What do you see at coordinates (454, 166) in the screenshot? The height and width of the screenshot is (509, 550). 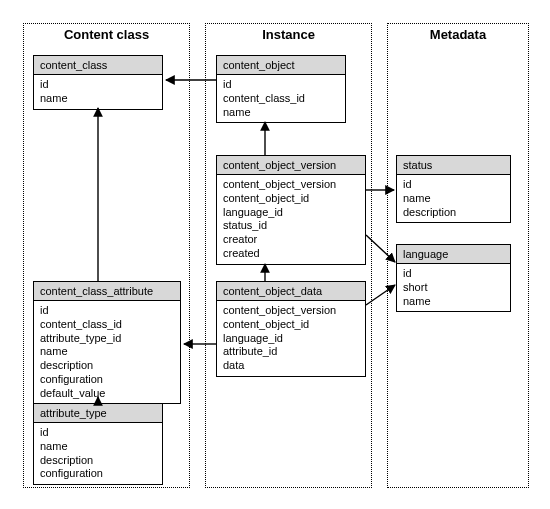 I see `entity-title: status` at bounding box center [454, 166].